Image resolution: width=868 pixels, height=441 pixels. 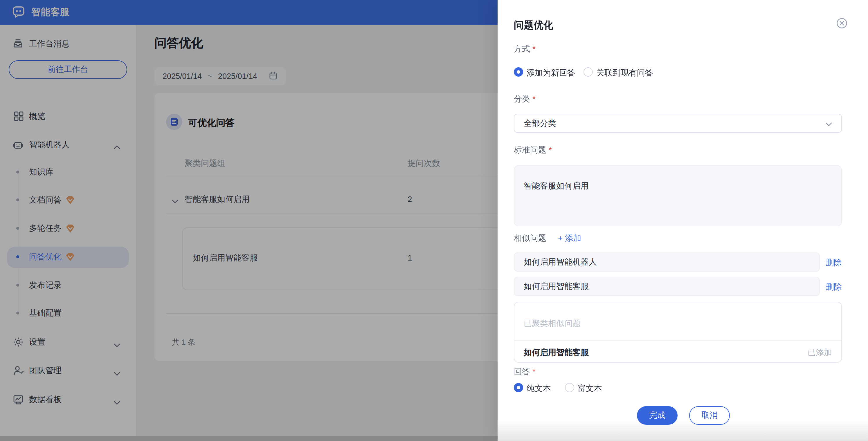 What do you see at coordinates (552, 324) in the screenshot?
I see `clustered-placeholder: 已聚类相似问题` at bounding box center [552, 324].